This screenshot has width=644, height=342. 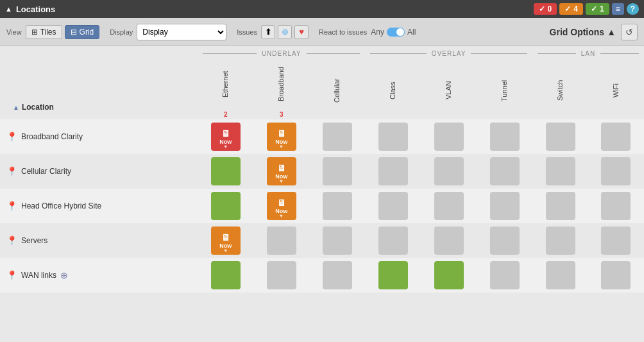 What do you see at coordinates (542, 9) in the screenshot?
I see `check-icon-red: ✓` at bounding box center [542, 9].